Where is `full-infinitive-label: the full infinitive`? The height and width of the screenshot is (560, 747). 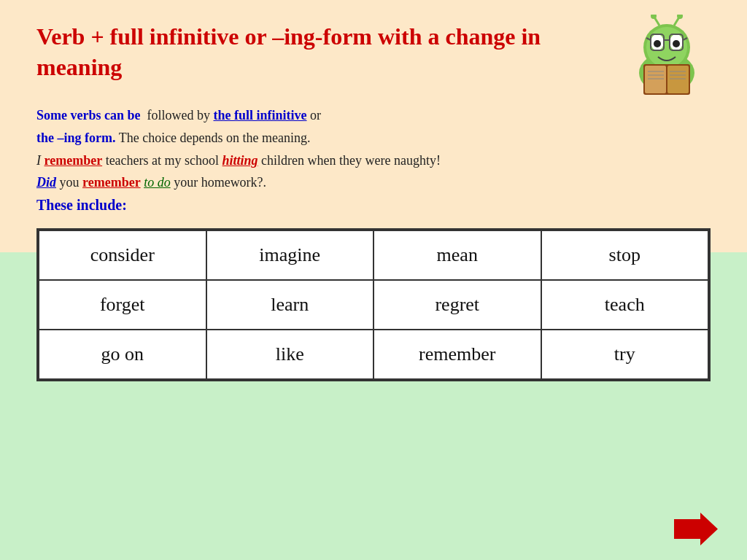 full-infinitive-label: the full infinitive is located at coordinates (260, 115).